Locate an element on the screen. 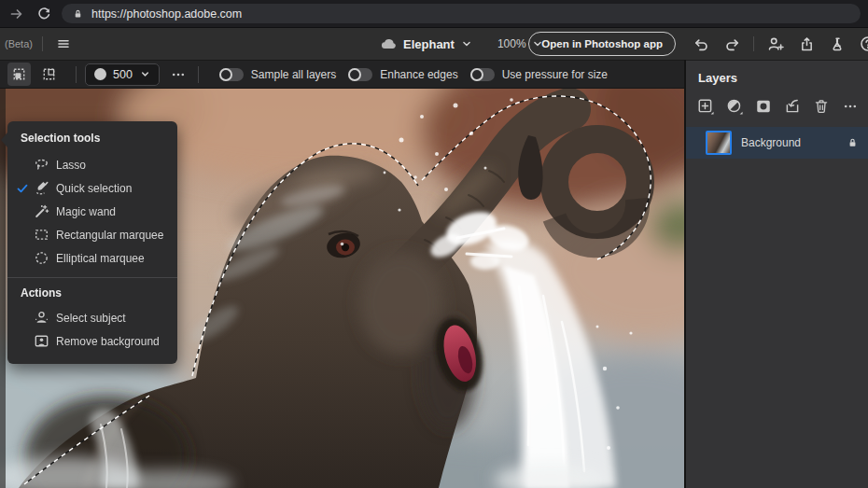 This screenshot has height=488, width=868. layers-panel-title: Layers is located at coordinates (777, 73).